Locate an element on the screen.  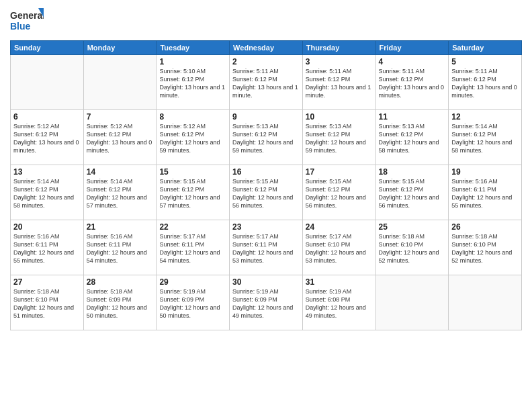
day-info: Sunrise: 5:10 AM Sunset: 6:12 PM Dayligh… is located at coordinates (193, 83).